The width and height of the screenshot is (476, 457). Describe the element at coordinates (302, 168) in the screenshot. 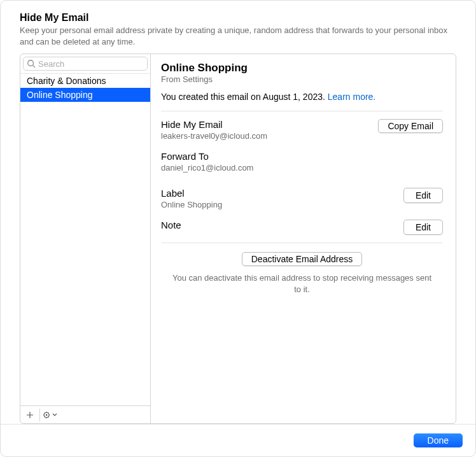

I see `forward-to-value: daniel_rico1@icloud.com` at that location.